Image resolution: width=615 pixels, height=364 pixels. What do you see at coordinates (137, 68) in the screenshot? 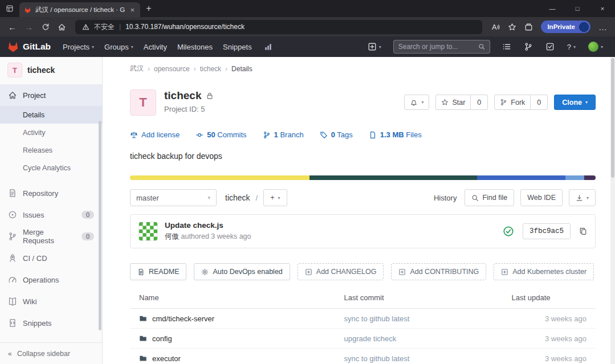
I see `breadcrumb-group: 武汉` at bounding box center [137, 68].